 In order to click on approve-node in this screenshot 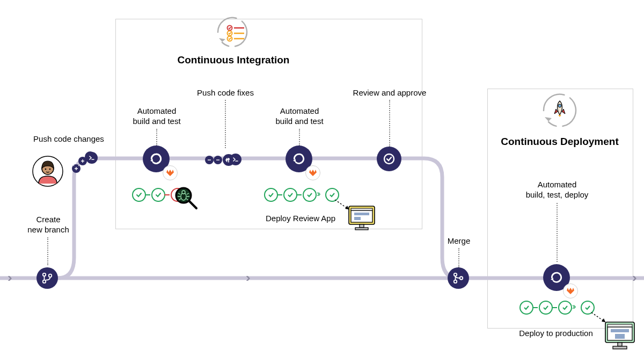, I will do `click(389, 159)`.